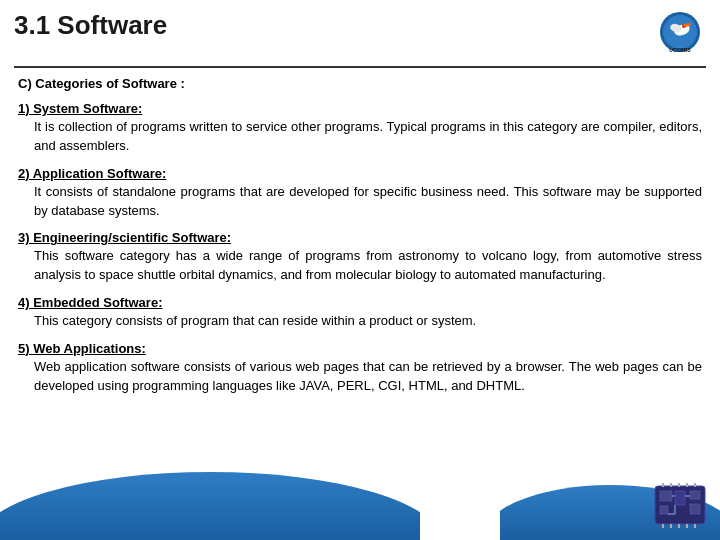 This screenshot has width=720, height=540. What do you see at coordinates (360, 194) in the screenshot?
I see `section-application: 2) Application Software: It consists of …` at bounding box center [360, 194].